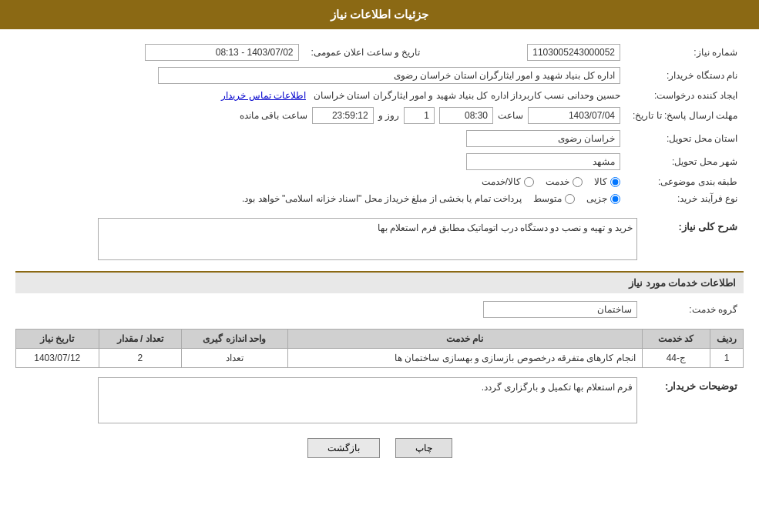 The image size is (759, 532). I want to click on category-kala: کالا, so click(607, 182).